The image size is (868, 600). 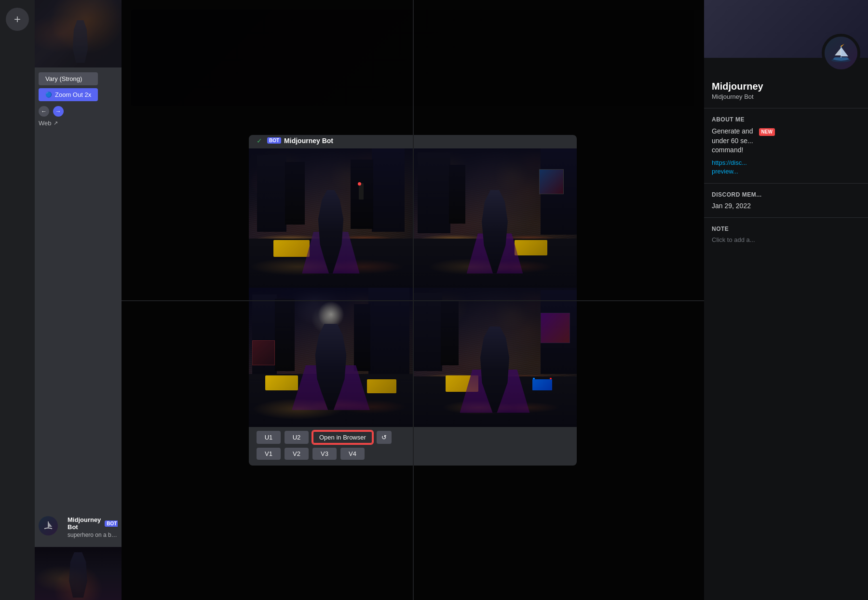 What do you see at coordinates (309, 141) in the screenshot?
I see `modal-bot-name: Midjourney Bot` at bounding box center [309, 141].